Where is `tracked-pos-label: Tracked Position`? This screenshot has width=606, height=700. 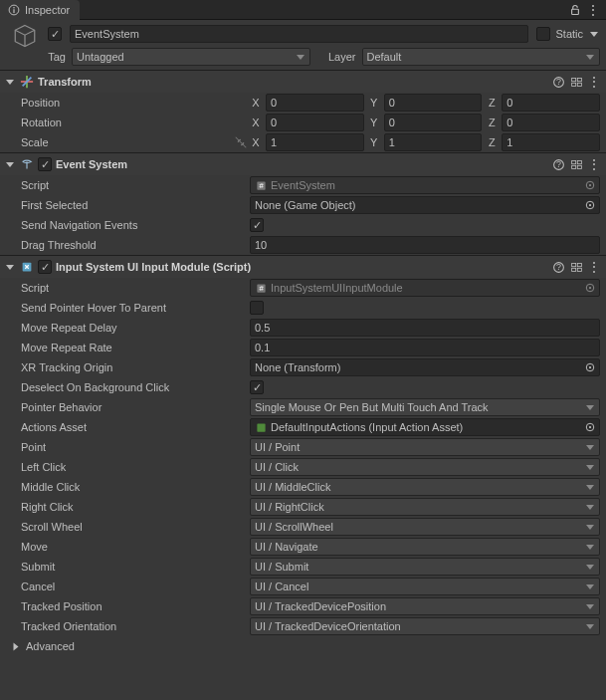 tracked-pos-label: Tracked Position is located at coordinates (135, 606).